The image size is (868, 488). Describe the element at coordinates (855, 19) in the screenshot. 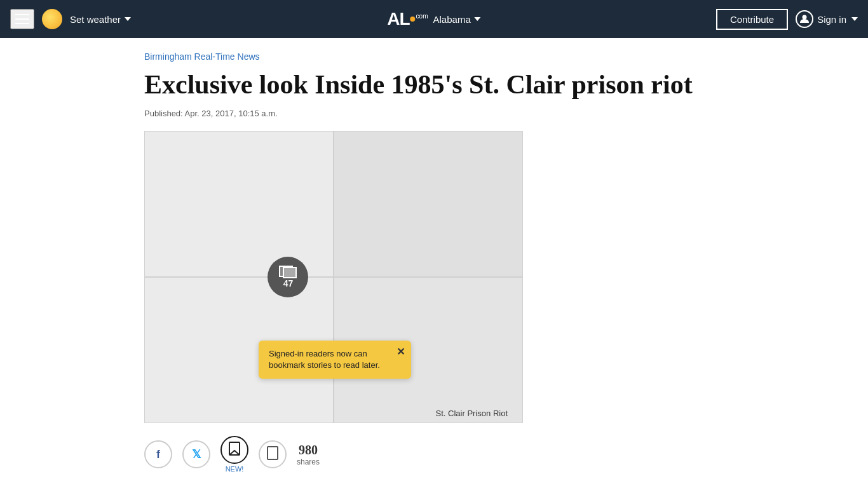

I see `sign-in-chevron-icon` at that location.